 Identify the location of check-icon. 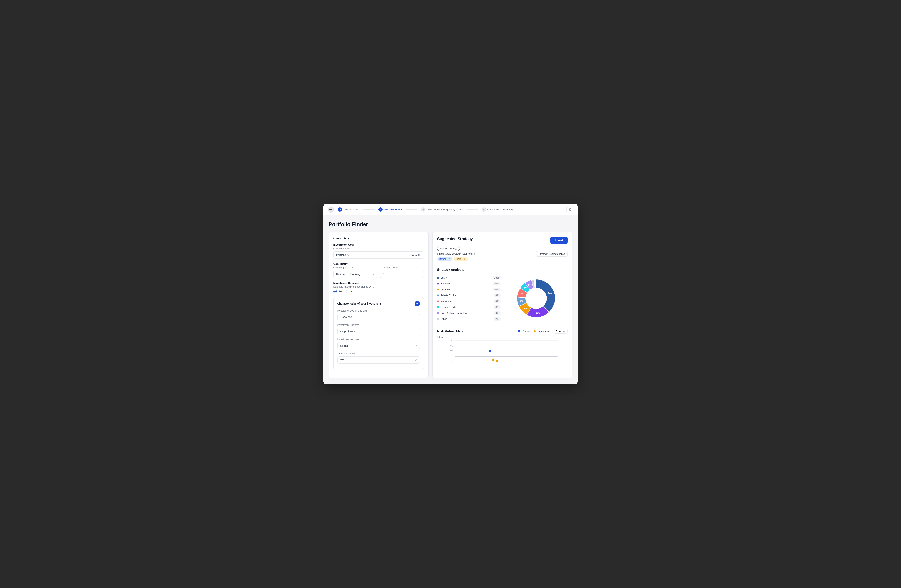
(340, 210).